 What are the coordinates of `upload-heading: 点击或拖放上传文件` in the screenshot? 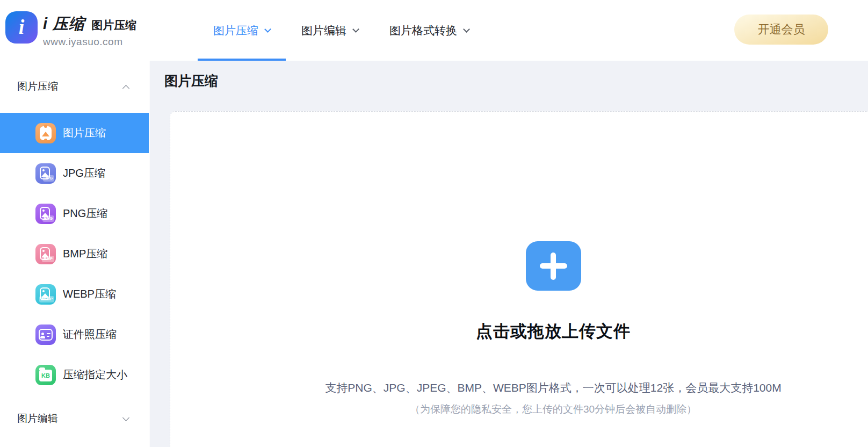 It's located at (519, 331).